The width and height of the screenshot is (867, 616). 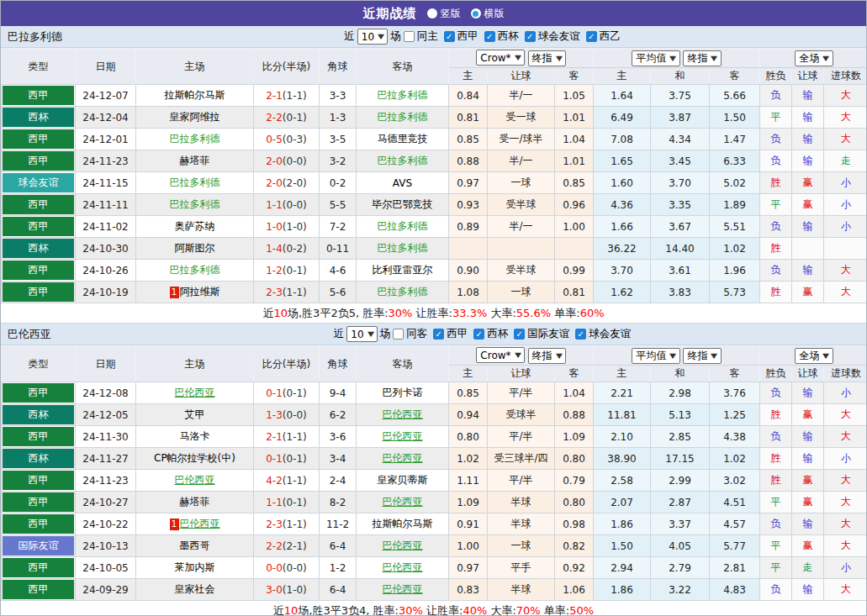 What do you see at coordinates (403, 204) in the screenshot?
I see `team-link: 毕尔巴鄂竞技` at bounding box center [403, 204].